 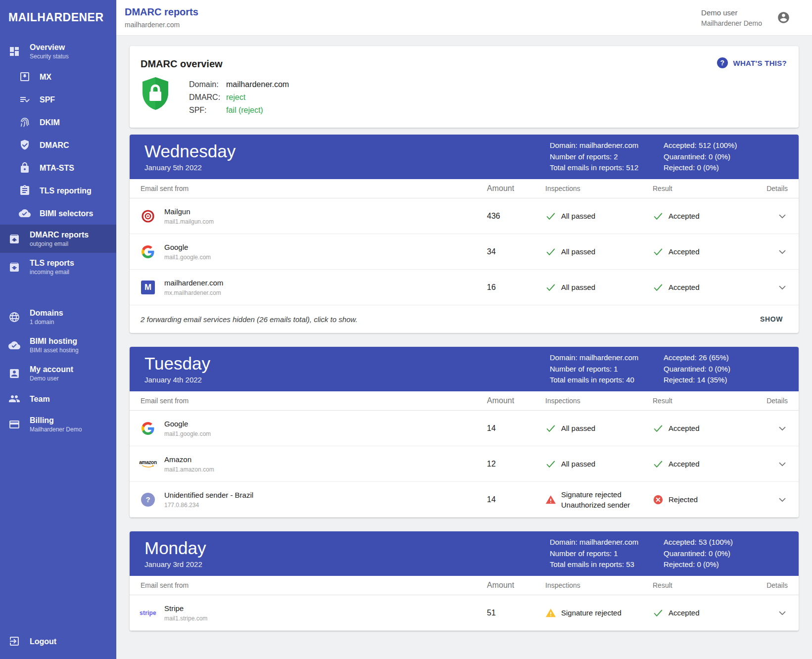 I want to click on sidebar-item-text: MX, so click(x=46, y=77).